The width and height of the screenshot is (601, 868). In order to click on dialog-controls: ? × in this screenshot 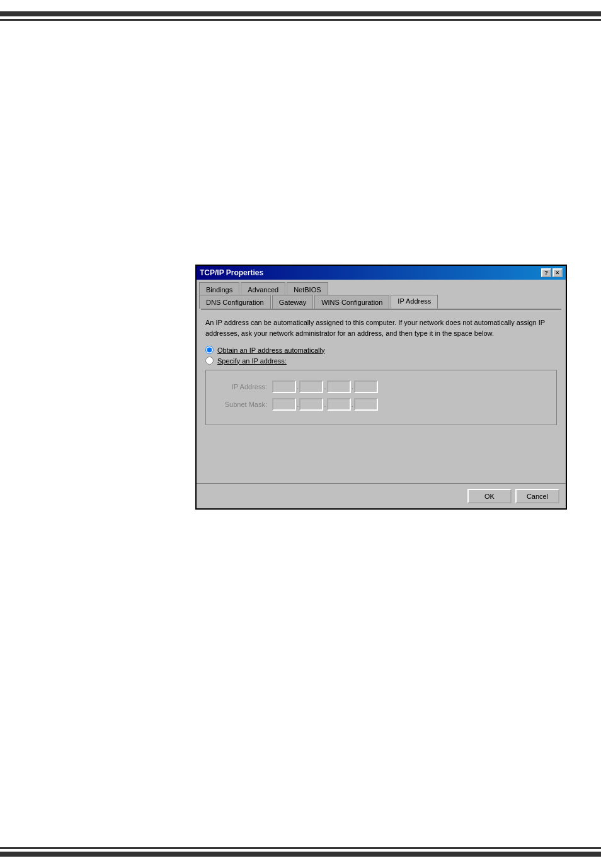, I will do `click(552, 273)`.